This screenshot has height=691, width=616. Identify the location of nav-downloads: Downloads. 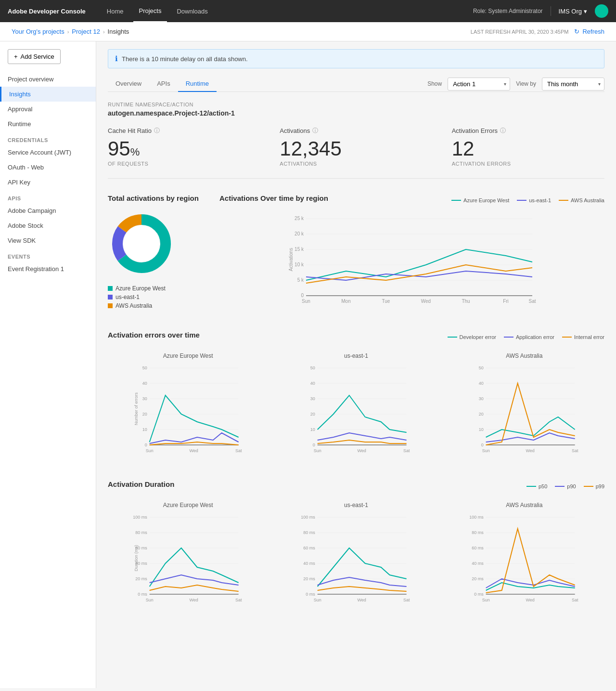
(192, 11).